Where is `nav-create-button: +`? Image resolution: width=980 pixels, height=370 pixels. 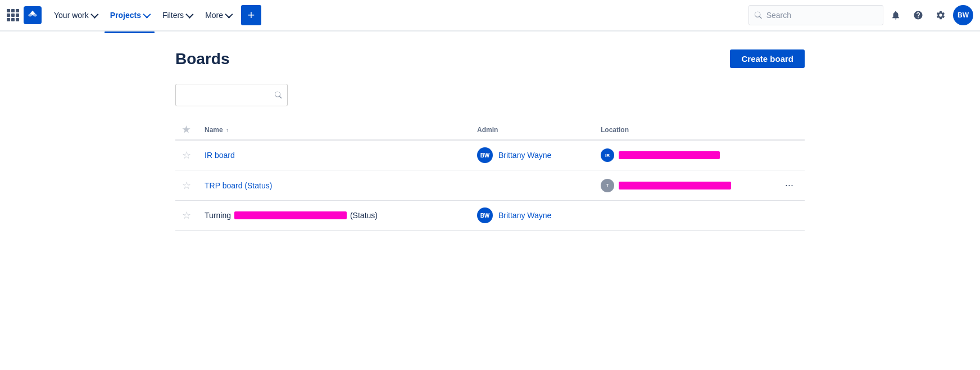
nav-create-button: + is located at coordinates (251, 15).